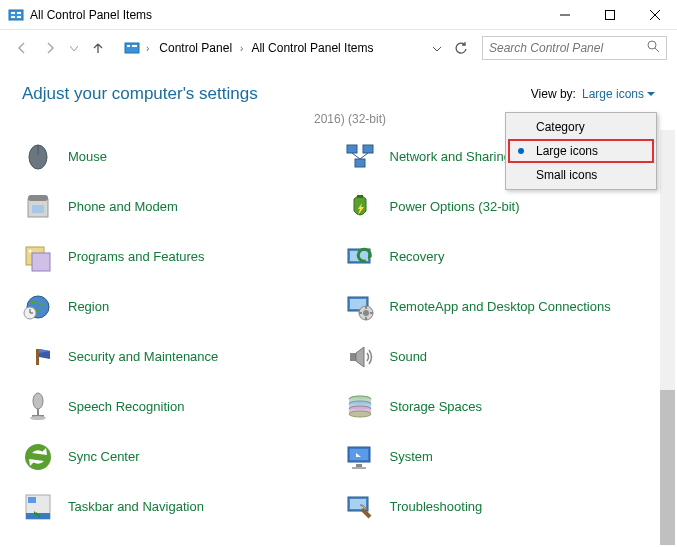 The width and height of the screenshot is (677, 547). Describe the element at coordinates (123, 207) in the screenshot. I see `cp-item-label: Phone and Modem` at that location.